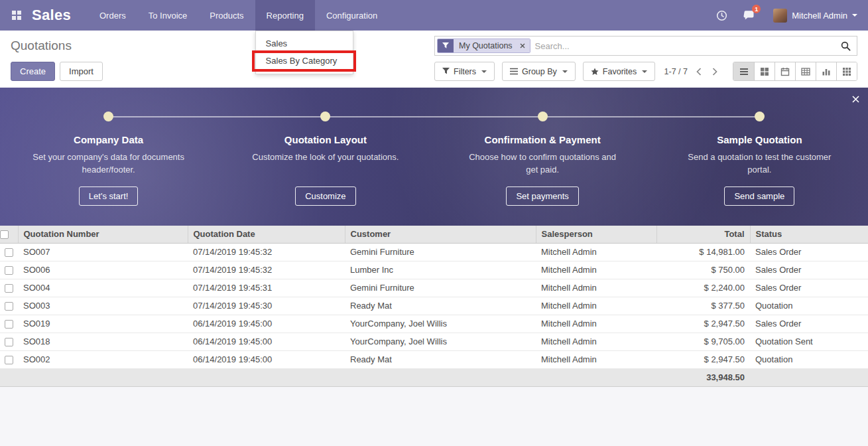  Describe the element at coordinates (267, 269) in the screenshot. I see `cell-quotation-date: 07/14/2019 19:45:32` at that location.